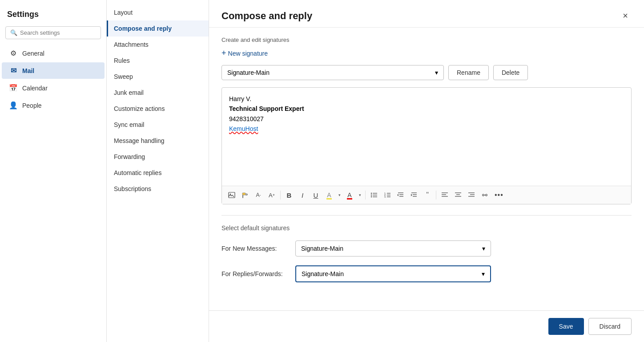 The width and height of the screenshot is (644, 342). I want to click on sidebar-item-people: 👤 People, so click(53, 105).